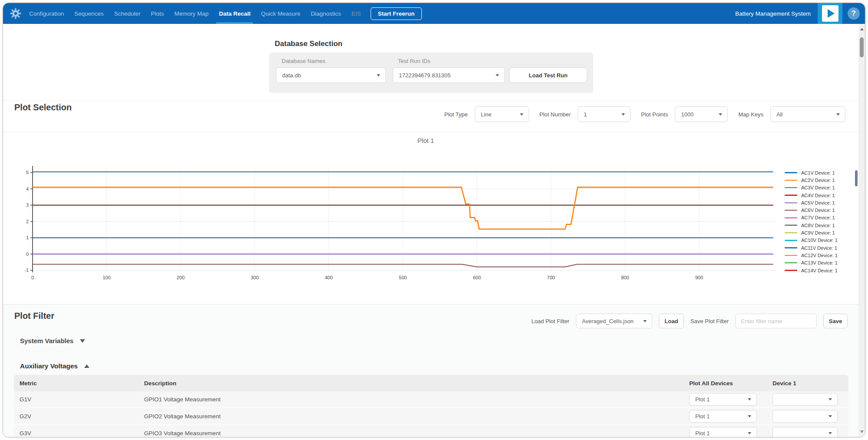 The image size is (868, 440). What do you see at coordinates (106, 278) in the screenshot?
I see `svg-text: 100` at bounding box center [106, 278].